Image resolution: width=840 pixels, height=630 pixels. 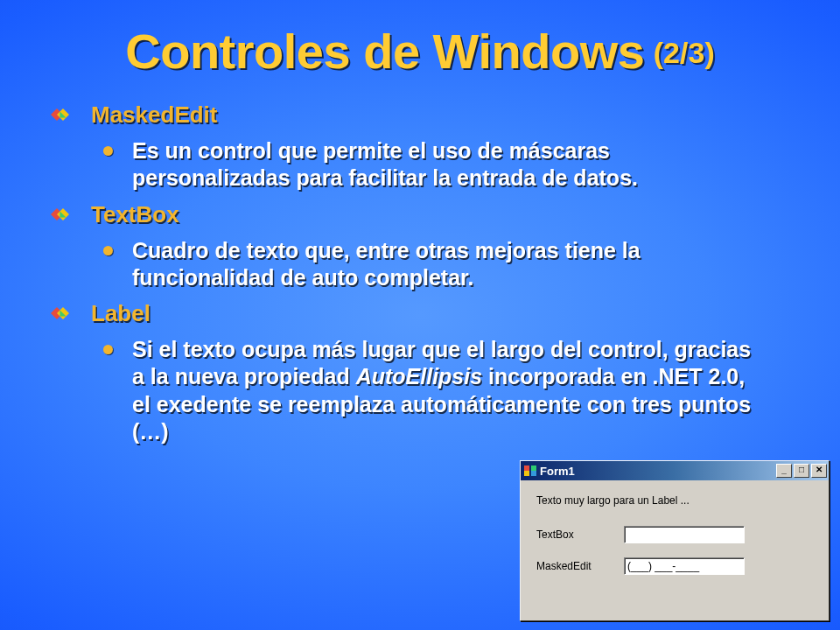 What do you see at coordinates (684, 535) in the screenshot?
I see `textbox-input` at bounding box center [684, 535].